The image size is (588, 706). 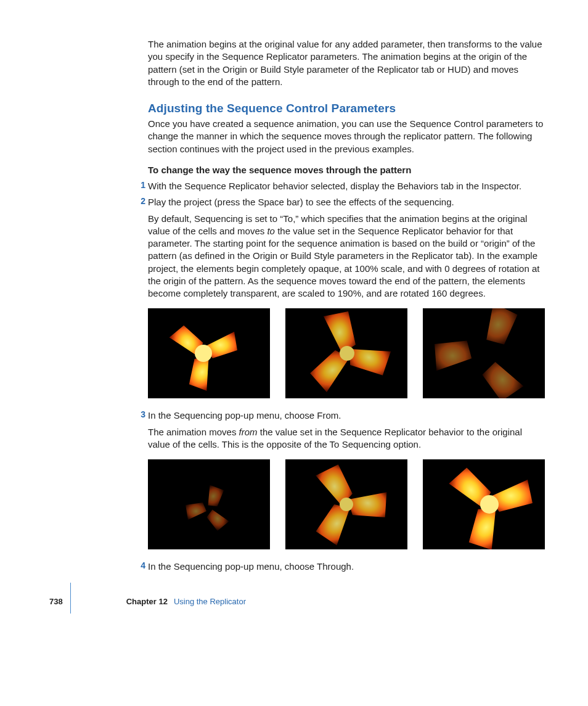 I want to click on page-footer: 738 Chapter 12 Using the Replicator, so click(x=300, y=601).